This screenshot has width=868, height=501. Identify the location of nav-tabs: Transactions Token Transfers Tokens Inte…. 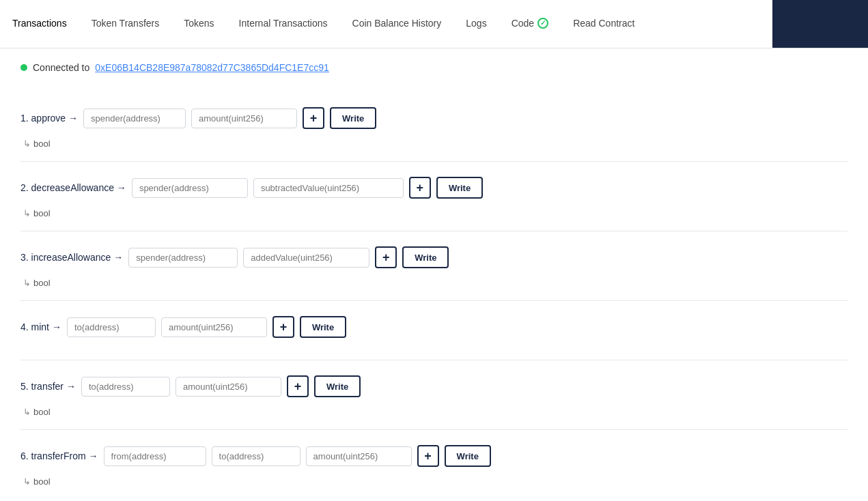
(434, 25).